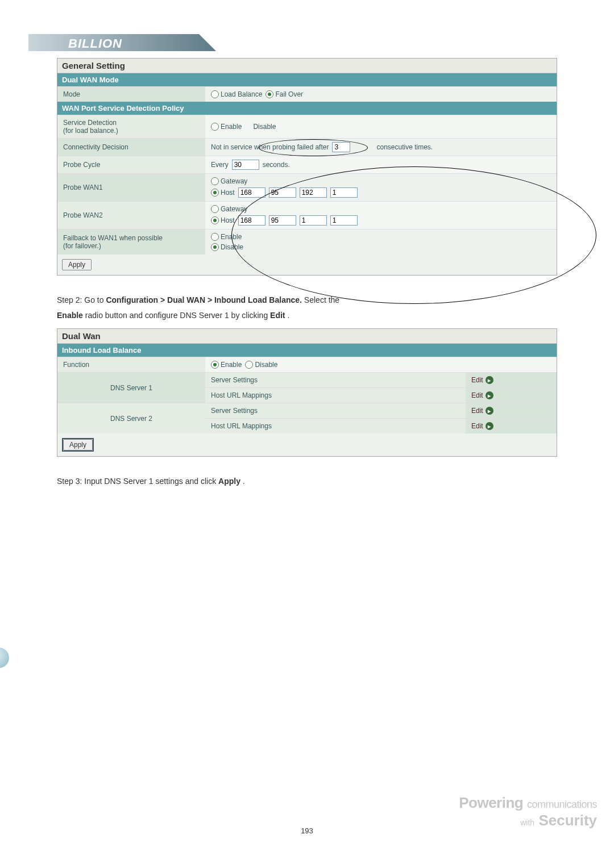 The image size is (614, 868). Describe the element at coordinates (335, 380) in the screenshot. I see `dns1-server-settings: Server Settings` at that location.